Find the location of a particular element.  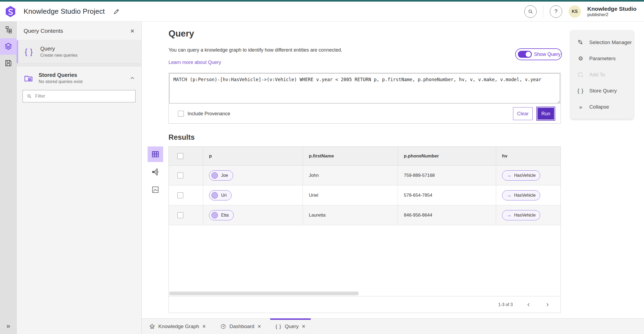

include-provenance-label: Include Provenance is located at coordinates (209, 114).